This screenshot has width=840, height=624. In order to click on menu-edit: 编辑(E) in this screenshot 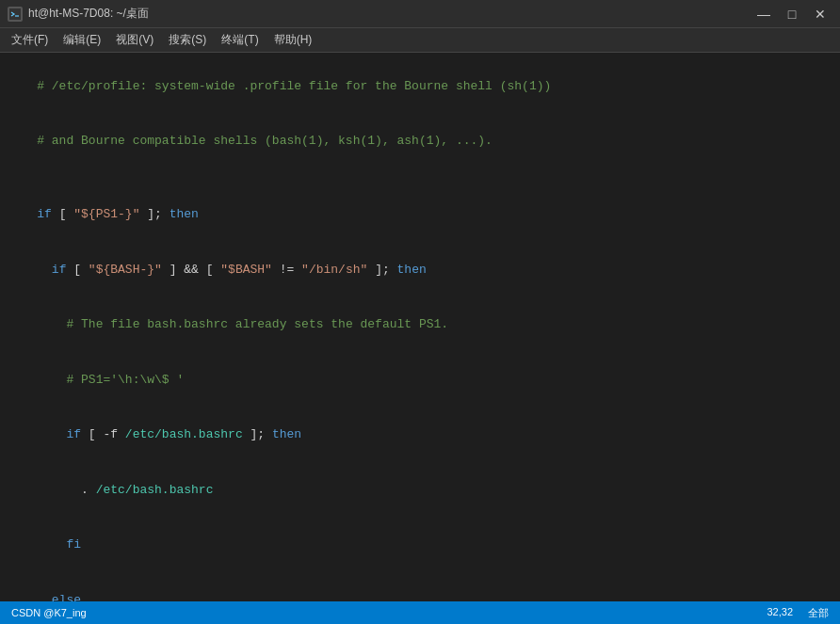, I will do `click(82, 40)`.